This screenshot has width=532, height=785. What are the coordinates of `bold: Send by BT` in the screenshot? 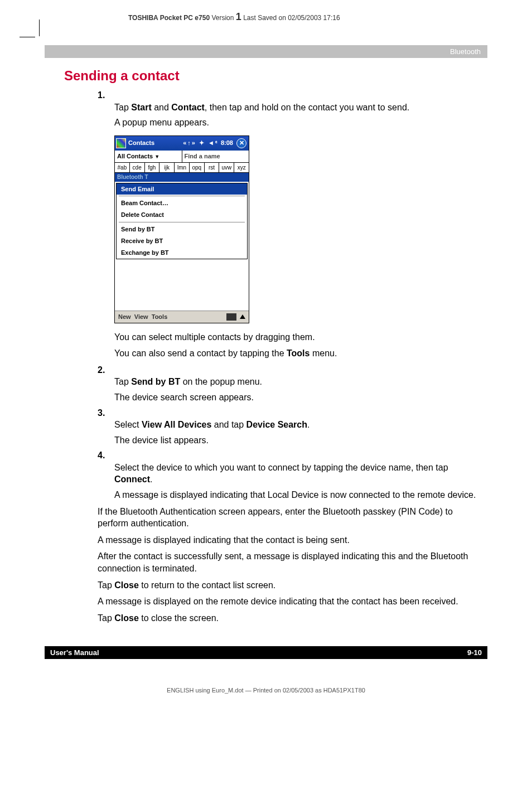 It's located at (156, 381).